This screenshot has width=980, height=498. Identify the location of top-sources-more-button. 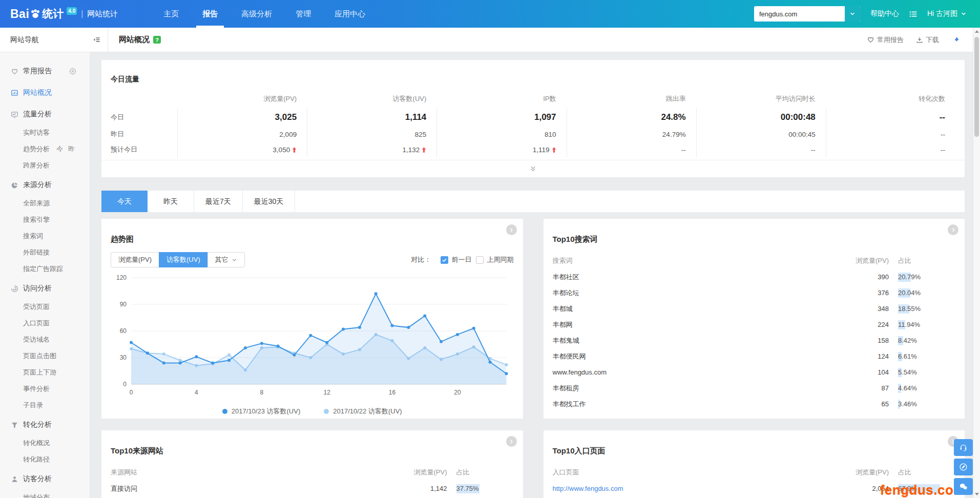
(511, 442).